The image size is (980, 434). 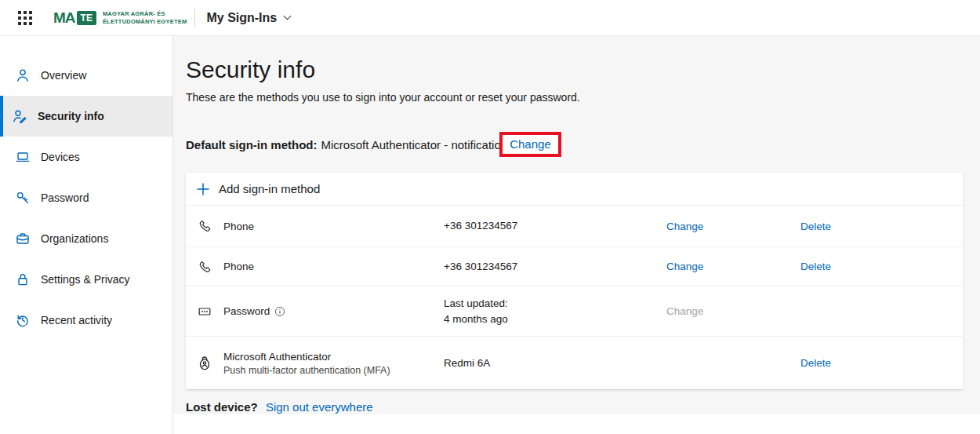 What do you see at coordinates (77, 320) in the screenshot?
I see `sidebar-item-label: Recent activity` at bounding box center [77, 320].